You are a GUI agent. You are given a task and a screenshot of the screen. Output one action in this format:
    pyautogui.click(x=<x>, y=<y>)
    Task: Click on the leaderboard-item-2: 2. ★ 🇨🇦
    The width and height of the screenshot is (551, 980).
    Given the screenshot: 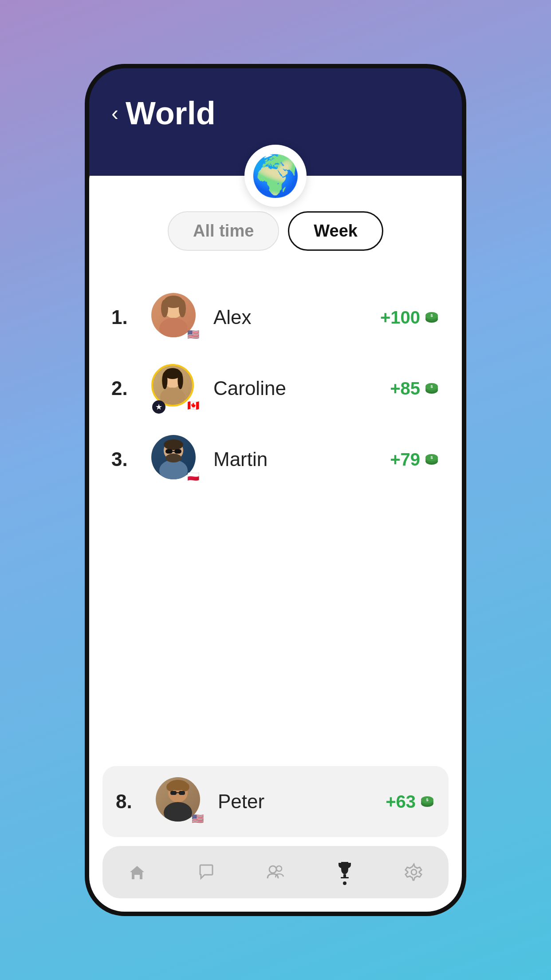 What is the action you would take?
    pyautogui.click(x=276, y=388)
    